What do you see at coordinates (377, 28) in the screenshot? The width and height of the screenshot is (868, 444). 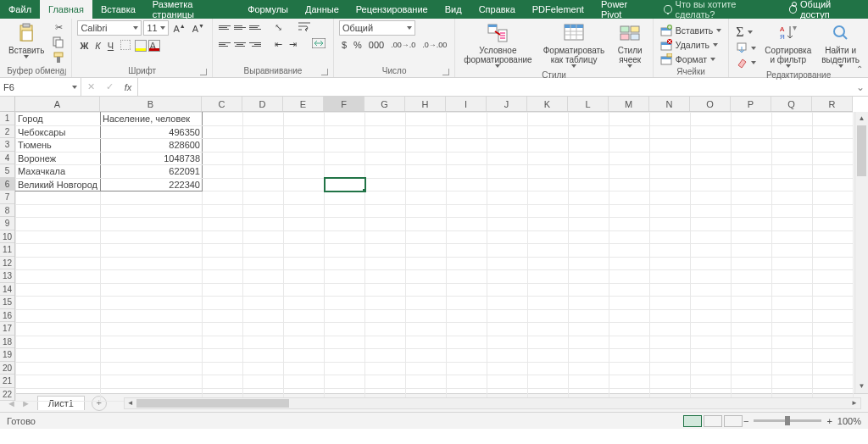 I see `number-format-select: Общий` at bounding box center [377, 28].